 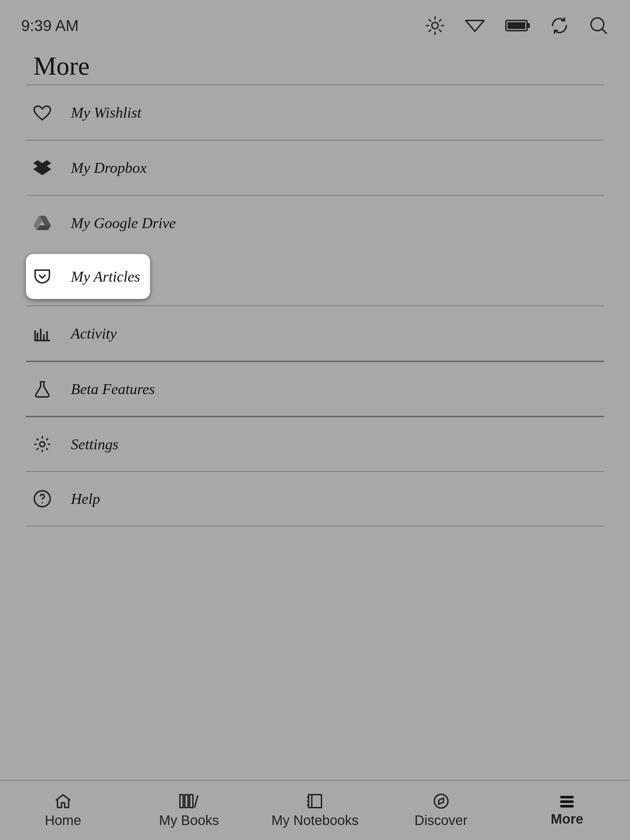 What do you see at coordinates (315, 820) in the screenshot?
I see `nav-label: My Notebooks` at bounding box center [315, 820].